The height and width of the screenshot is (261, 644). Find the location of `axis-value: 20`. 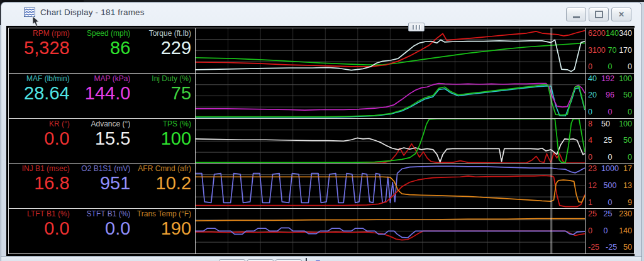

axis-value: 20 is located at coordinates (592, 96).